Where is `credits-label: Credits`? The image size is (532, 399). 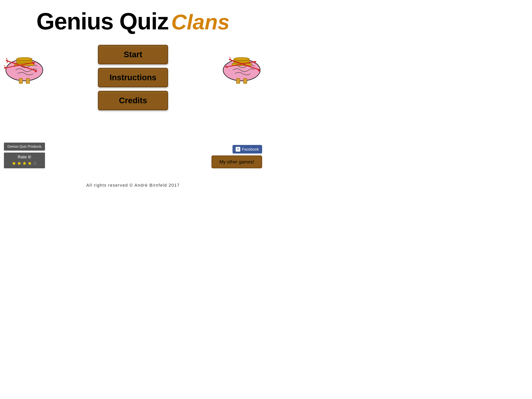
credits-label: Credits is located at coordinates (133, 101).